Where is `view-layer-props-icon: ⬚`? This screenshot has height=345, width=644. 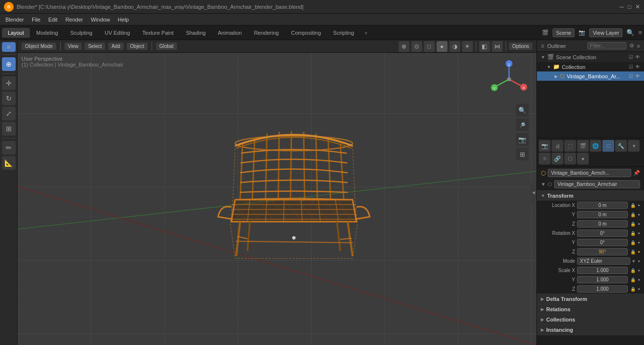
view-layer-props-icon: ⬚ is located at coordinates (570, 146).